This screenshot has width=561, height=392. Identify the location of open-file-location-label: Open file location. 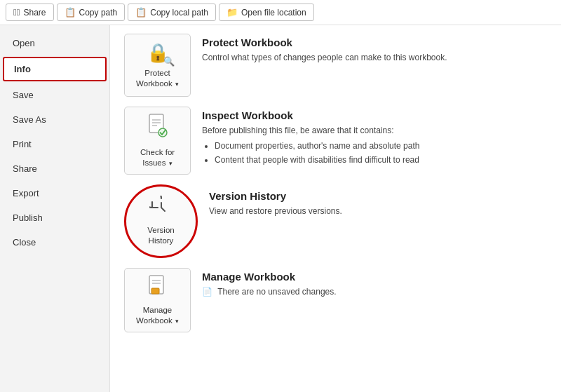
(273, 13).